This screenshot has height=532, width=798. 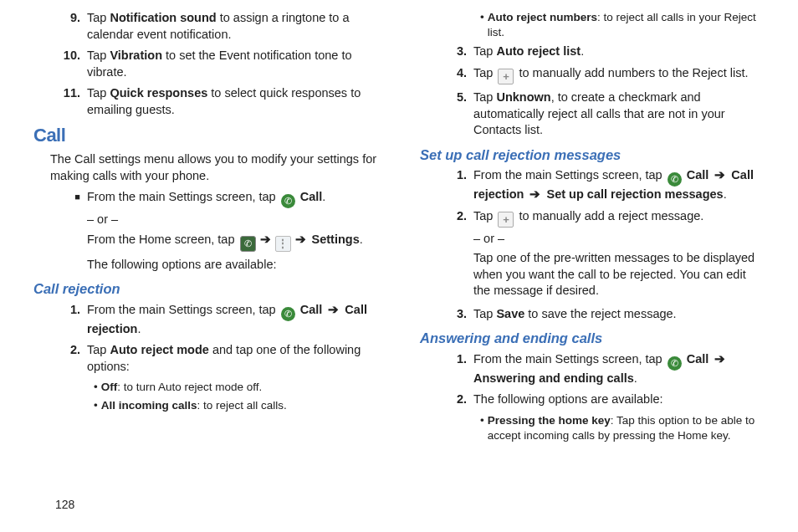 What do you see at coordinates (233, 265) in the screenshot?
I see `options-available-text: The following options are available:` at bounding box center [233, 265].